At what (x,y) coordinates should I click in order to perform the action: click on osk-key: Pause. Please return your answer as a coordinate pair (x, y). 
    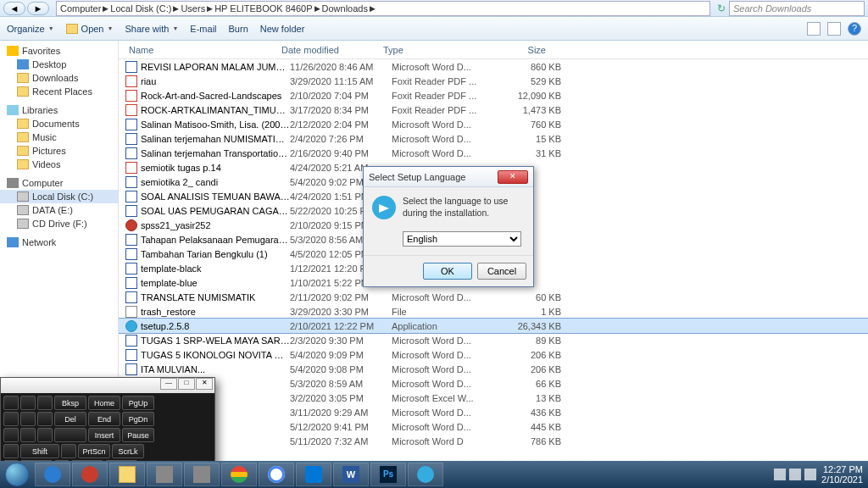
    Looking at the image, I should click on (138, 435).